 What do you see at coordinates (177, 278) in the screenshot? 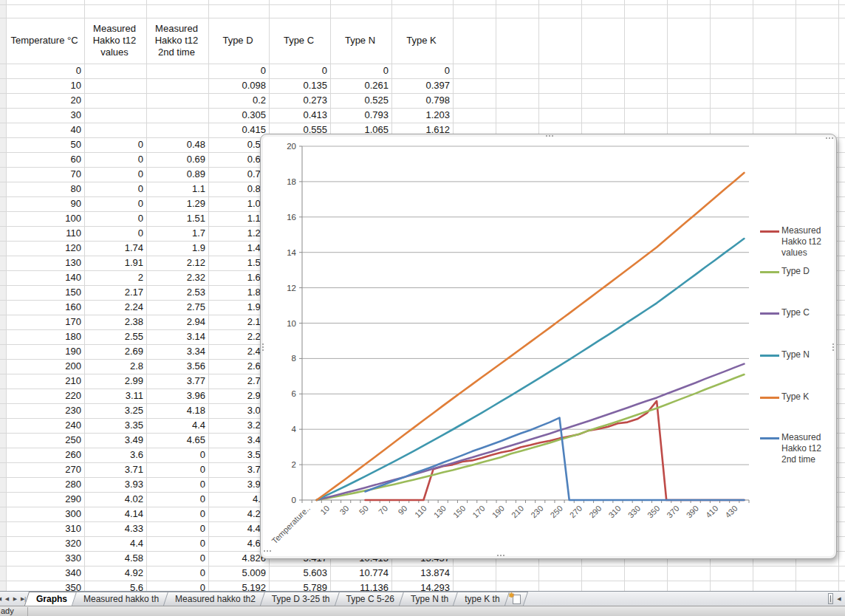
I see `cell: 2.32` at bounding box center [177, 278].